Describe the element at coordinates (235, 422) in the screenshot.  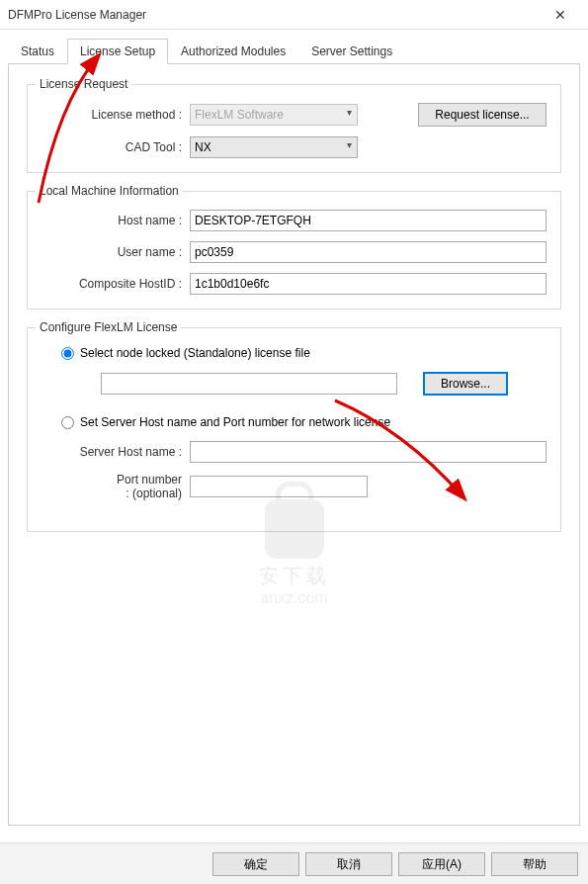
I see `radio-server-label: Set Server Host name and Port number for…` at that location.